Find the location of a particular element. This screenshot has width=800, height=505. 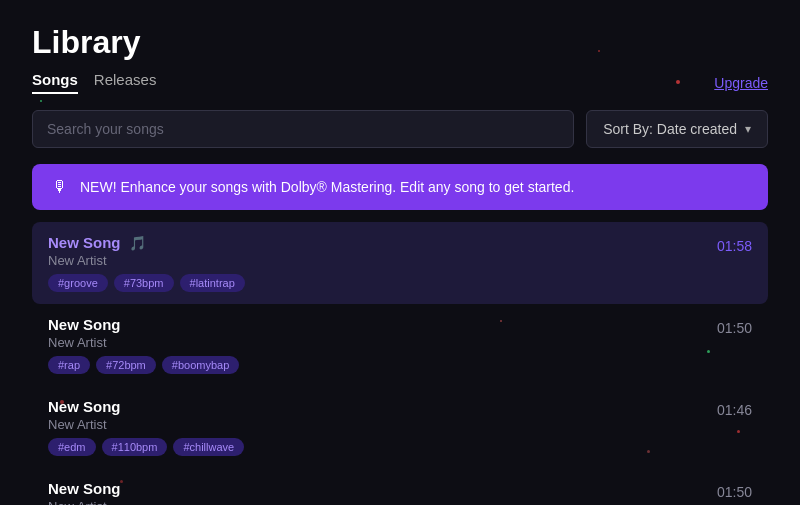

tag: #chillwave is located at coordinates (208, 447).